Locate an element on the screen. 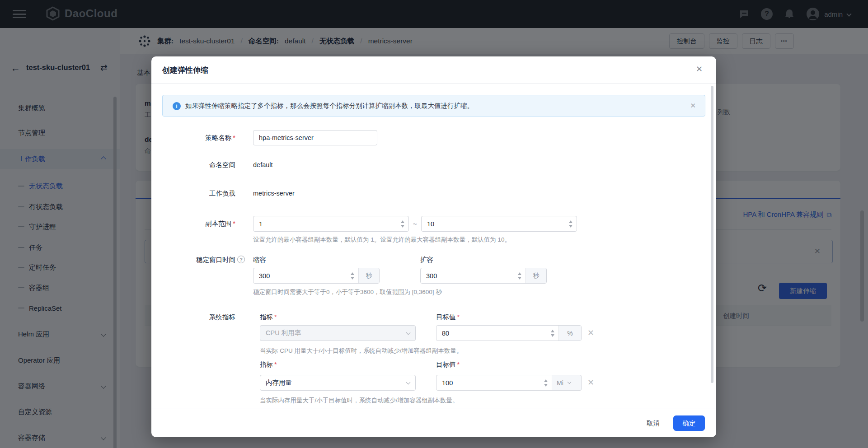 The image size is (868, 448). cancel-button: 取消 is located at coordinates (653, 424).